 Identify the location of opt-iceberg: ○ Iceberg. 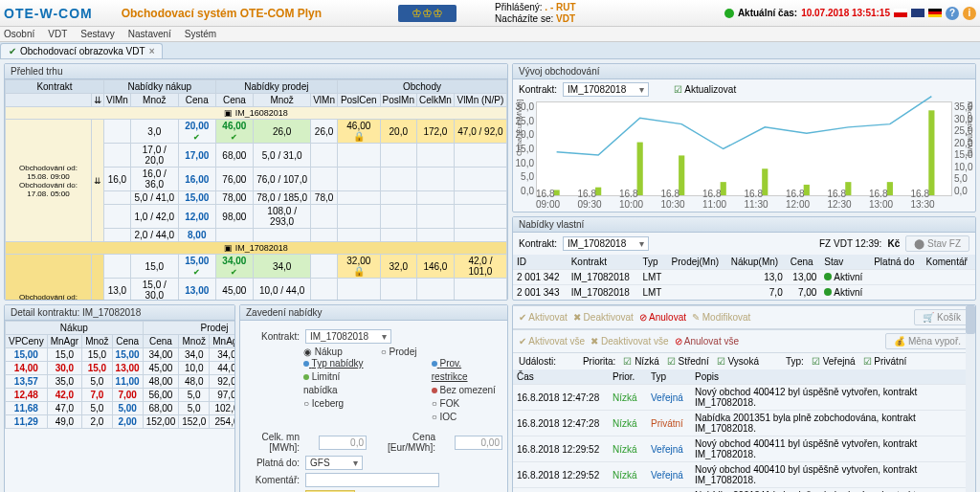
(339, 404).